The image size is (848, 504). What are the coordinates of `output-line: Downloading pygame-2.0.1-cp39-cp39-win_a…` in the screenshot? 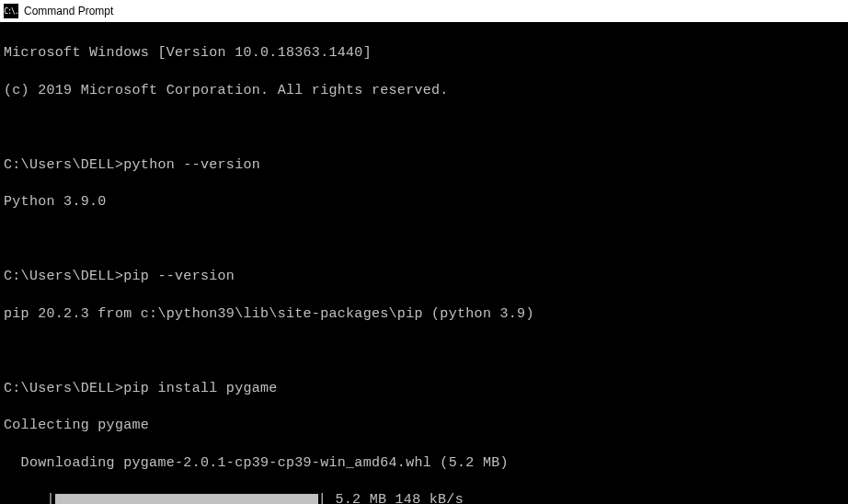 It's located at (424, 464).